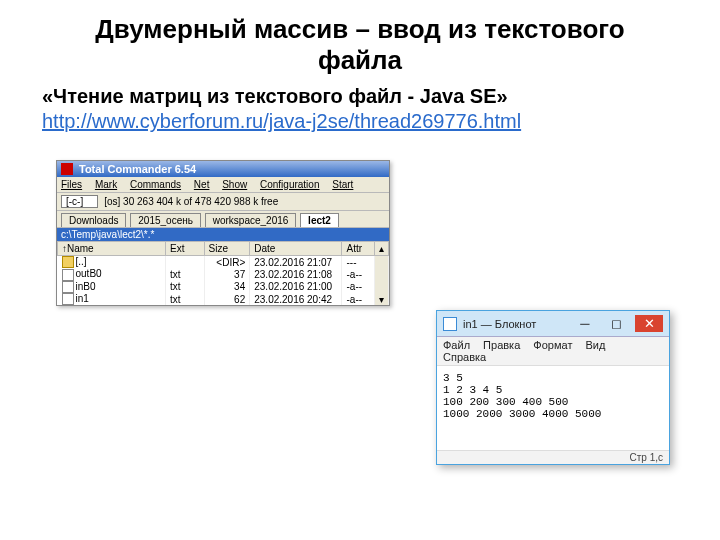 Image resolution: width=720 pixels, height=540 pixels. What do you see at coordinates (553, 324) in the screenshot?
I see `np-titlebar: in1 — Блокнот ─ ◻ ✕` at bounding box center [553, 324].